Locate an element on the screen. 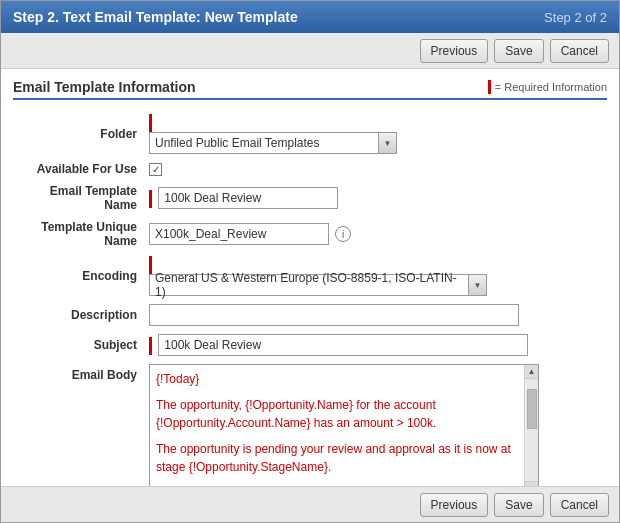  template-name-input is located at coordinates (248, 198).